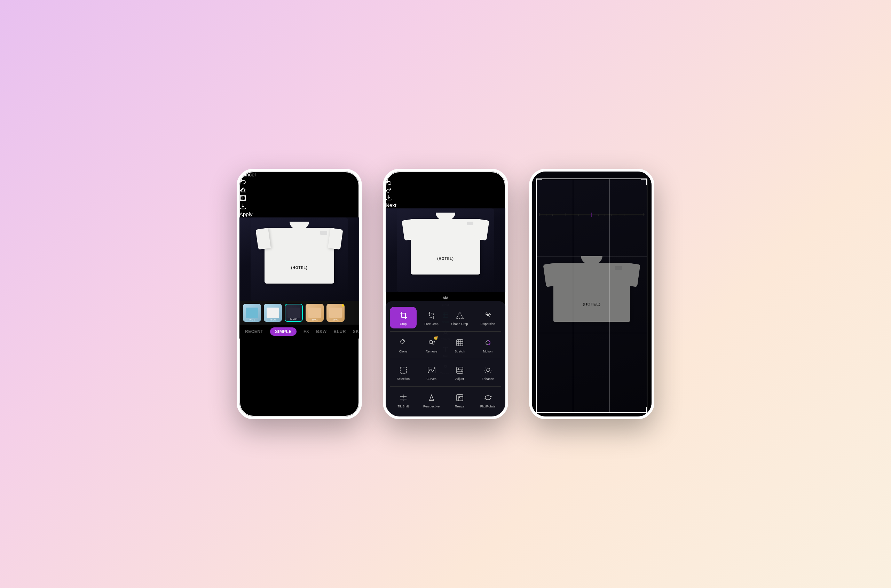 The width and height of the screenshot is (891, 588). I want to click on tool-selection: Selection, so click(403, 373).